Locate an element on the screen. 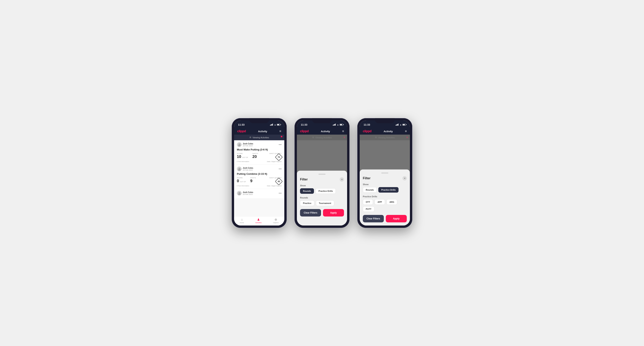  nav-home: ⌂ Home is located at coordinates (242, 221).